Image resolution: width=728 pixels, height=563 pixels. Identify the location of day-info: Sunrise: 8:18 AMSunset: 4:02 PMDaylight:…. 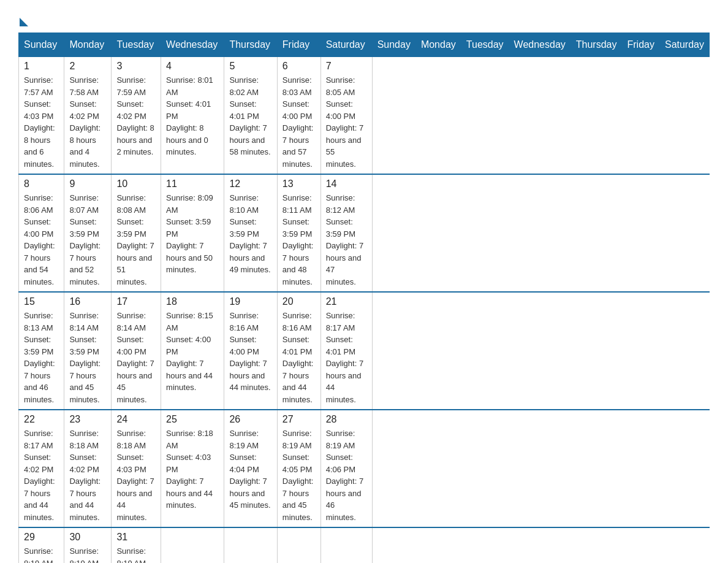
(88, 475).